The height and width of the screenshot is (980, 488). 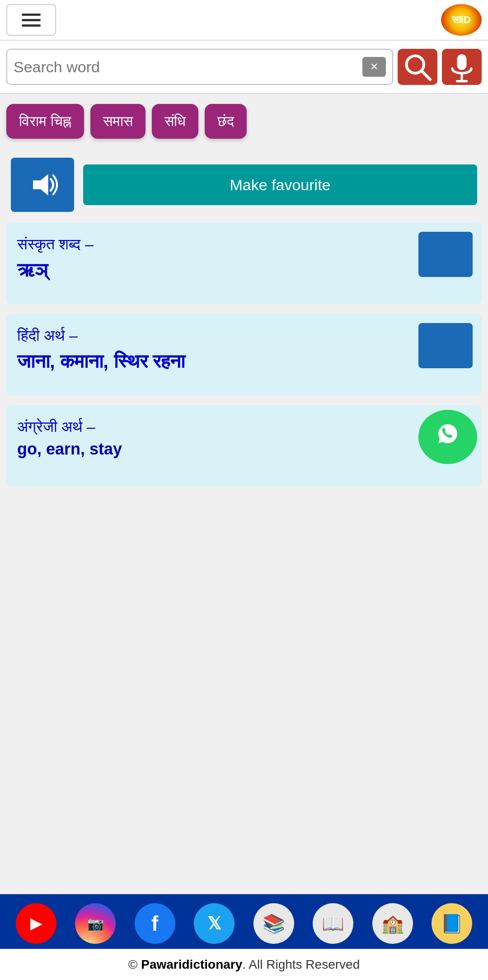 What do you see at coordinates (244, 270) in the screenshot?
I see `sanskrit-value: ऋञ्` at bounding box center [244, 270].